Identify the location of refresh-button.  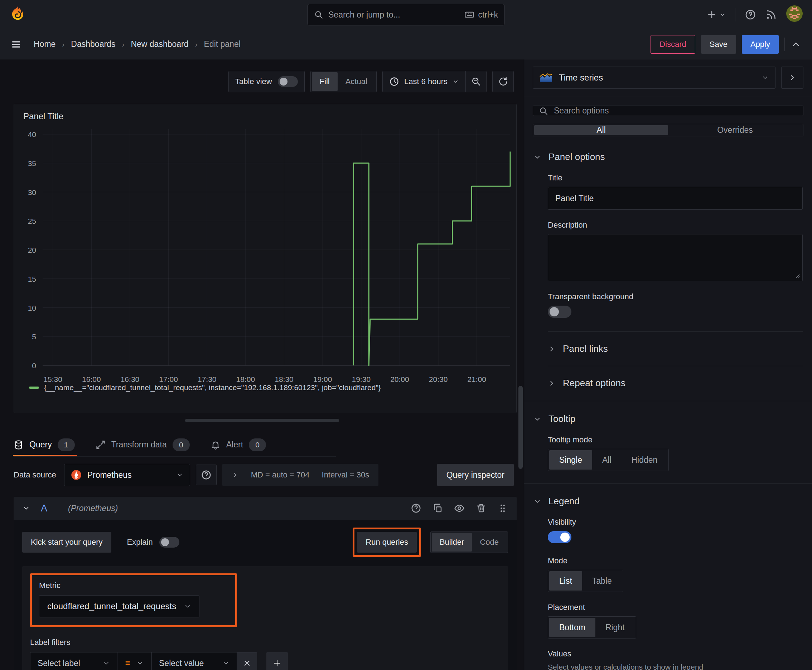
(503, 82).